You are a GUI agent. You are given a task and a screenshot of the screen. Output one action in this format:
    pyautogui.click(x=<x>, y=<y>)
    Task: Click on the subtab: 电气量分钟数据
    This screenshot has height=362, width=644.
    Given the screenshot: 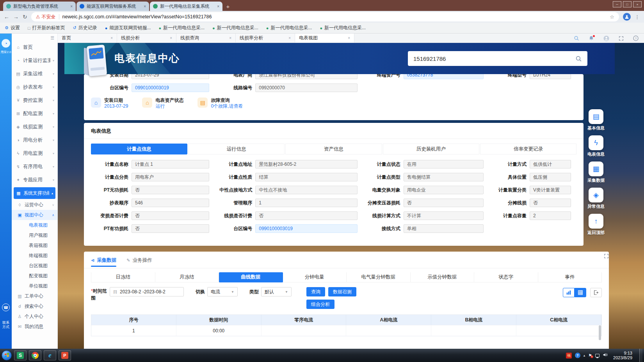 What is the action you would take?
    pyautogui.click(x=379, y=277)
    